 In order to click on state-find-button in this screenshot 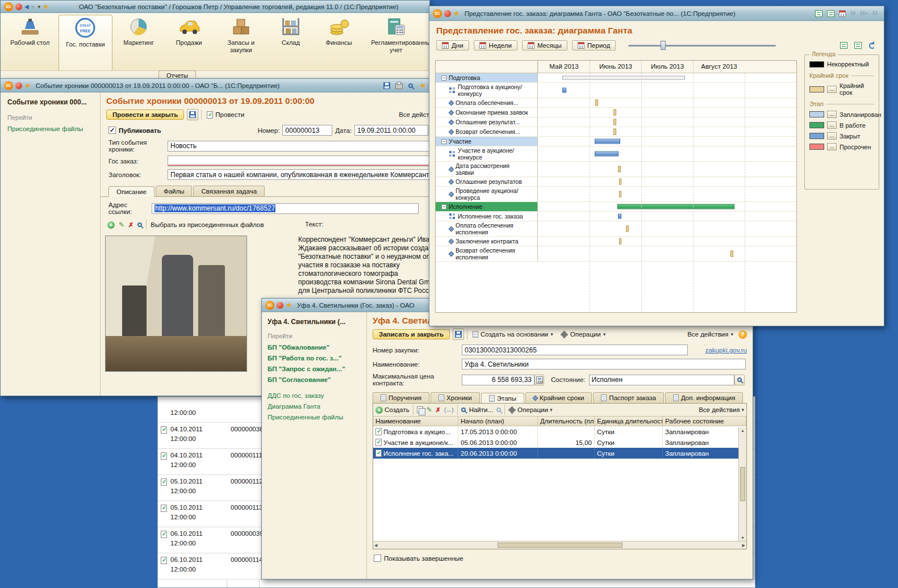, I will do `click(740, 380)`.